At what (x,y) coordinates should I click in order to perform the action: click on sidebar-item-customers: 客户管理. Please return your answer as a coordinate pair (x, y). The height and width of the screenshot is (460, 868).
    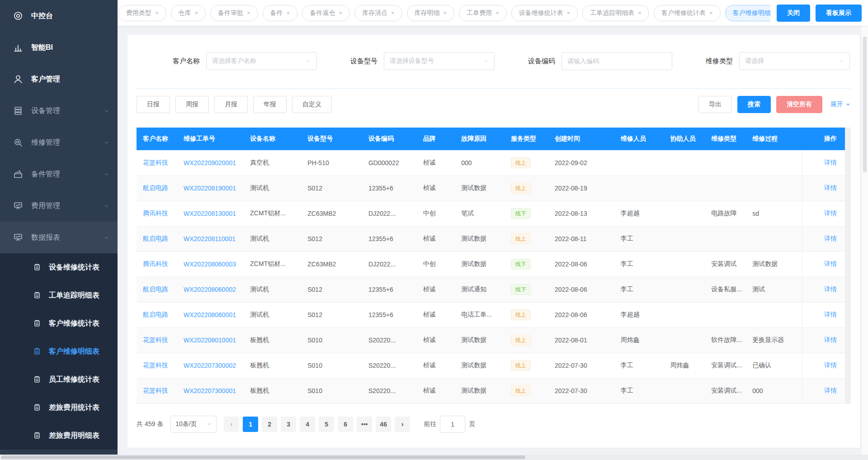
    Looking at the image, I should click on (59, 79).